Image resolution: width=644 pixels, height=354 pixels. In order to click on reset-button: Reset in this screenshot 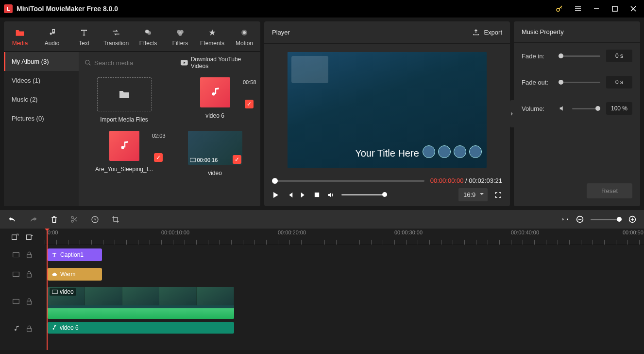, I will do `click(610, 191)`.